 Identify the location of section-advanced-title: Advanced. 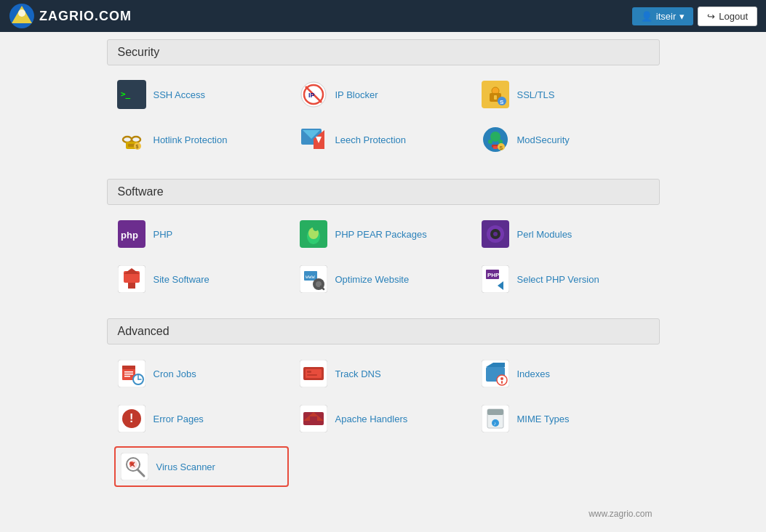
(144, 331).